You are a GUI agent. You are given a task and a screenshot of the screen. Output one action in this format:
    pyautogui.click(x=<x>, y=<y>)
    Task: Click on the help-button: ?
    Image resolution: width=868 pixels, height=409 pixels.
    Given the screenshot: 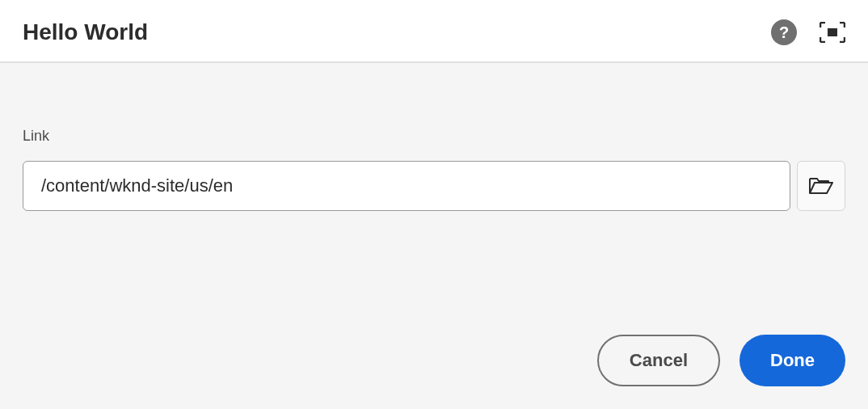 What is the action you would take?
    pyautogui.click(x=784, y=32)
    